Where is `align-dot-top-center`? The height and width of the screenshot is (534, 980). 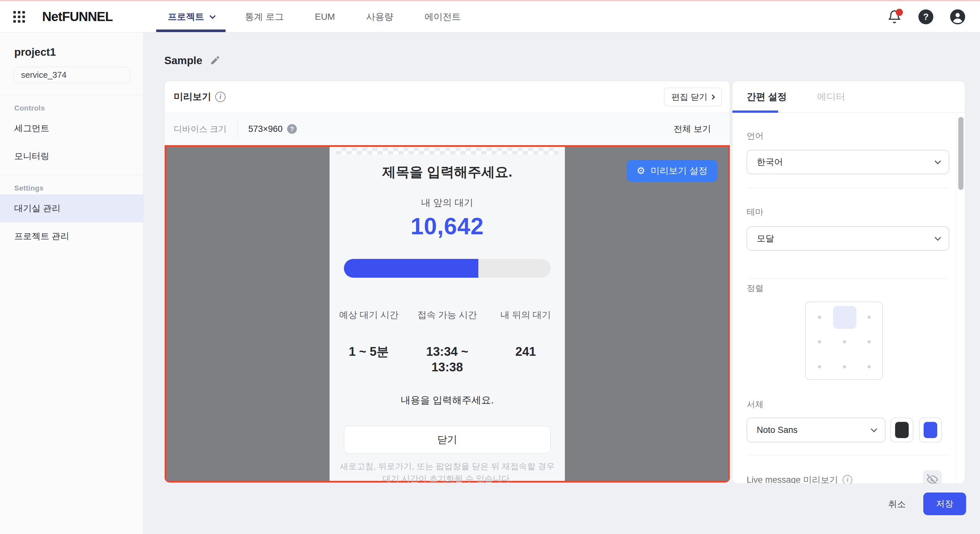
align-dot-top-center is located at coordinates (845, 317).